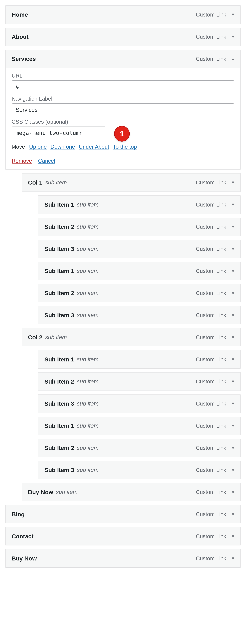 The height and width of the screenshot is (644, 246). I want to click on menu-item: Home Custom Link ▼, so click(123, 14).